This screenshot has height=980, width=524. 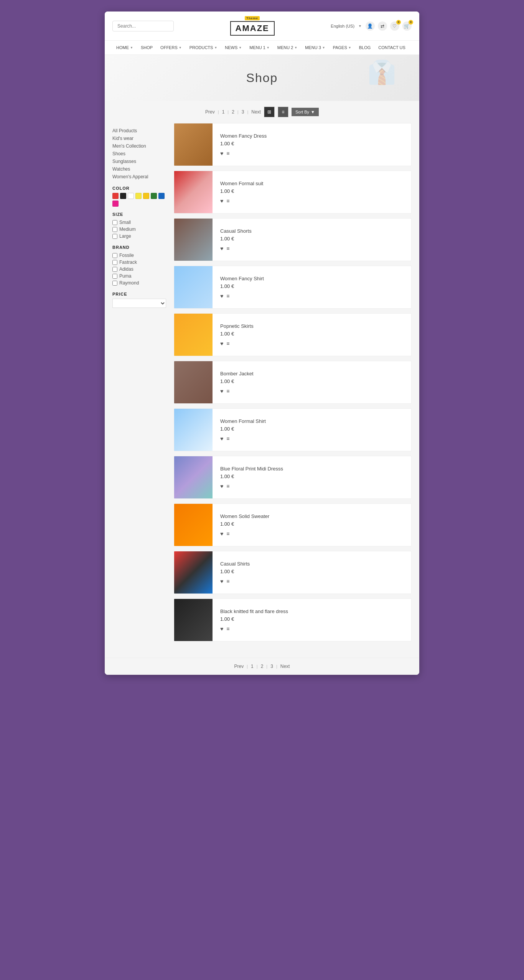 What do you see at coordinates (252, 26) in the screenshot?
I see `logo: Theme AMAZE` at bounding box center [252, 26].